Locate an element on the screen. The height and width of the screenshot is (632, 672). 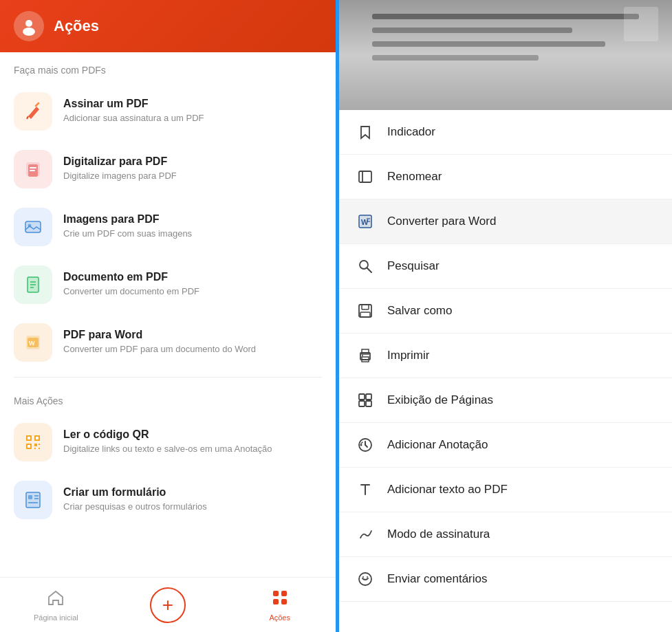
preview-blur is located at coordinates (506, 55).